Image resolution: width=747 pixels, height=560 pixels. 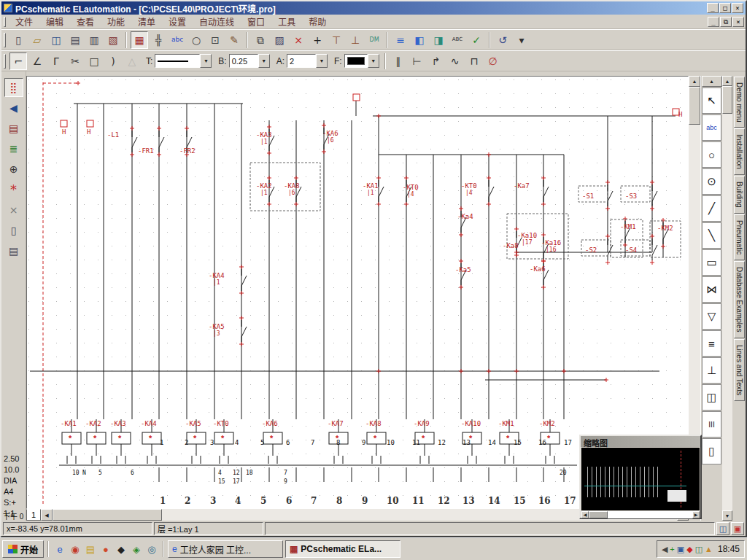 I want to click on contact-no-symbol-icon: ╱, so click(x=712, y=209).